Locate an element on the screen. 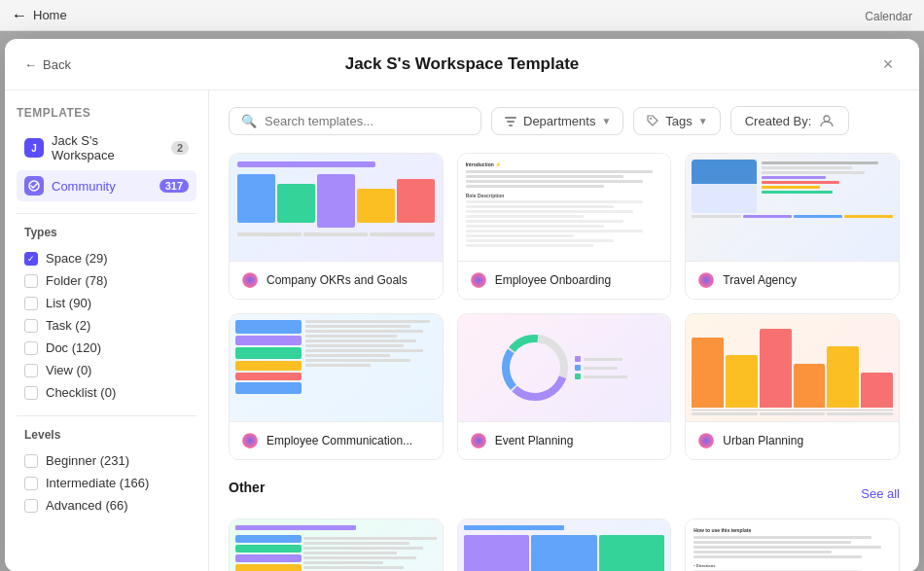 Image resolution: width=924 pixels, height=571 pixels. other-templates-grid: Loading... is located at coordinates (564, 545).